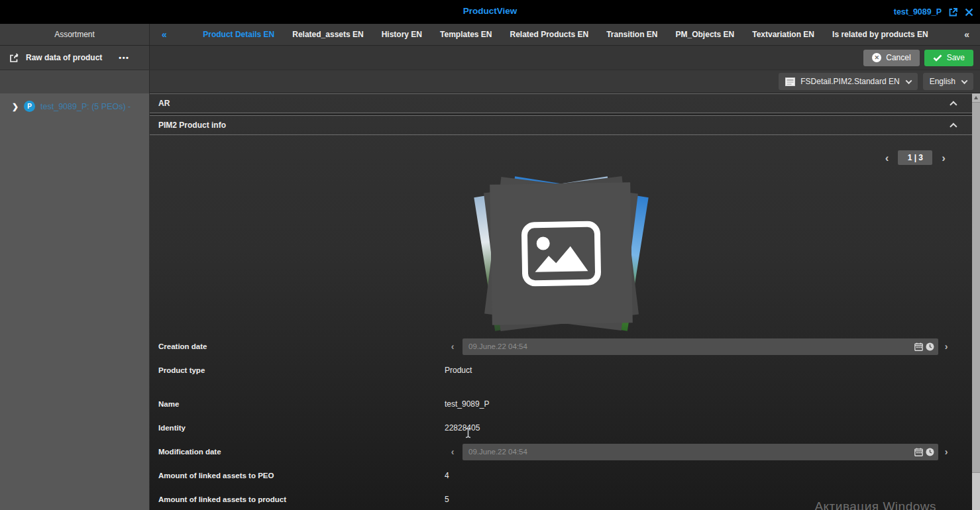  Describe the element at coordinates (561, 452) in the screenshot. I see `field-modification-date: Modification date ‹ 09.June.22 04:54` at that location.